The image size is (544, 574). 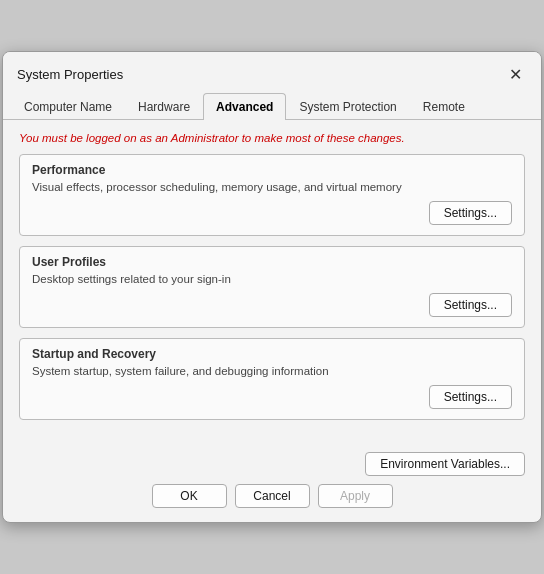 What do you see at coordinates (68, 106) in the screenshot?
I see `tab-computer-name: Computer Name` at bounding box center [68, 106].